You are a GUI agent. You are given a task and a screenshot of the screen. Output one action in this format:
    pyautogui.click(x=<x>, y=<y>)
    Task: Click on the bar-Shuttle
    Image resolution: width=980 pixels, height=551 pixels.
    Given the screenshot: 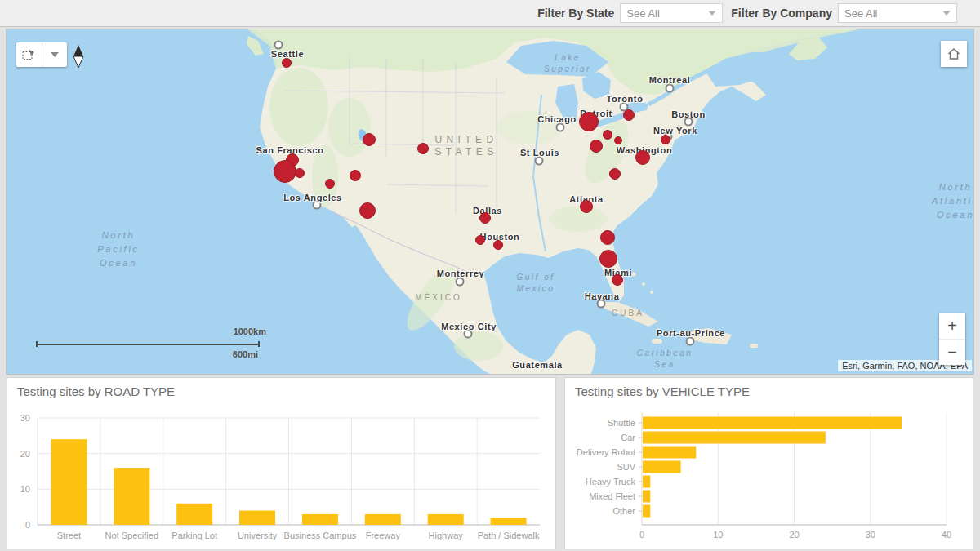 What is the action you would take?
    pyautogui.click(x=773, y=423)
    